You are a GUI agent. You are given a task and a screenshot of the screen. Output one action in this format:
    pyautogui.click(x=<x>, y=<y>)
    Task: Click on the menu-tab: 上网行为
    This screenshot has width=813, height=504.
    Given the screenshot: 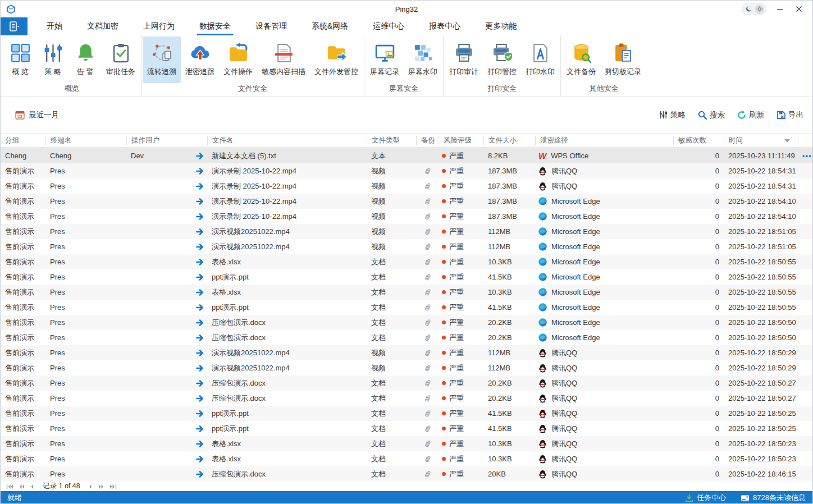 What is the action you would take?
    pyautogui.click(x=159, y=26)
    